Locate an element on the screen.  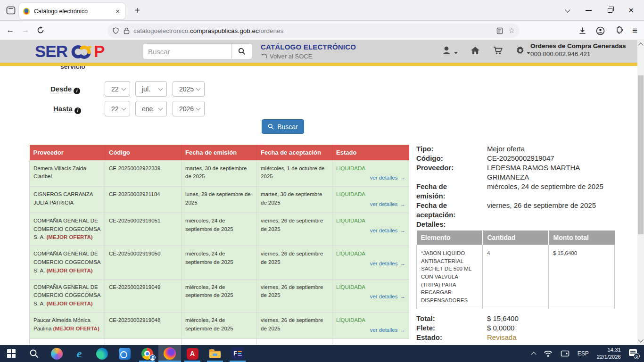
taskbar-ie-button: e is located at coordinates (79, 354).